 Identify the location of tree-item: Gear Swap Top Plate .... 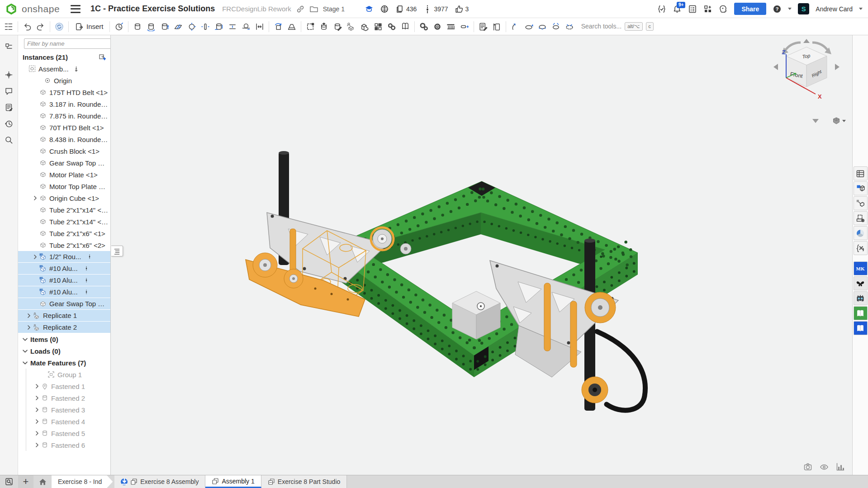
(64, 304).